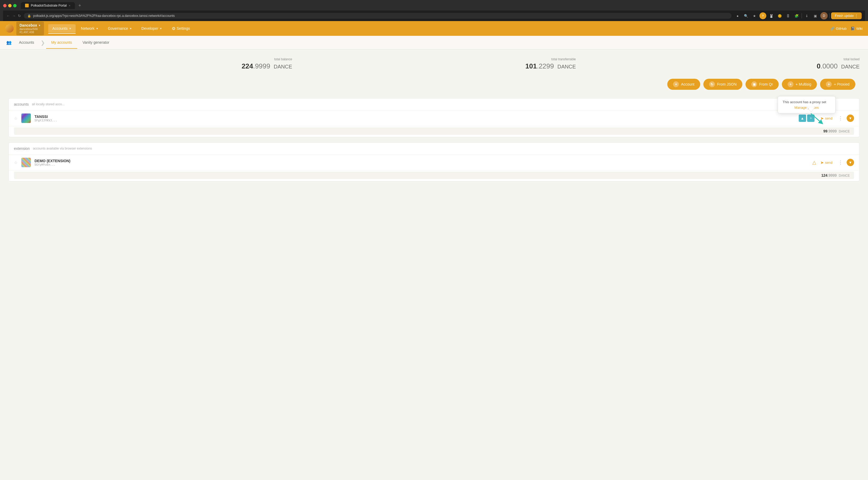 The image size is (868, 480). I want to click on brand-hash: #1,497,438, so click(30, 32).